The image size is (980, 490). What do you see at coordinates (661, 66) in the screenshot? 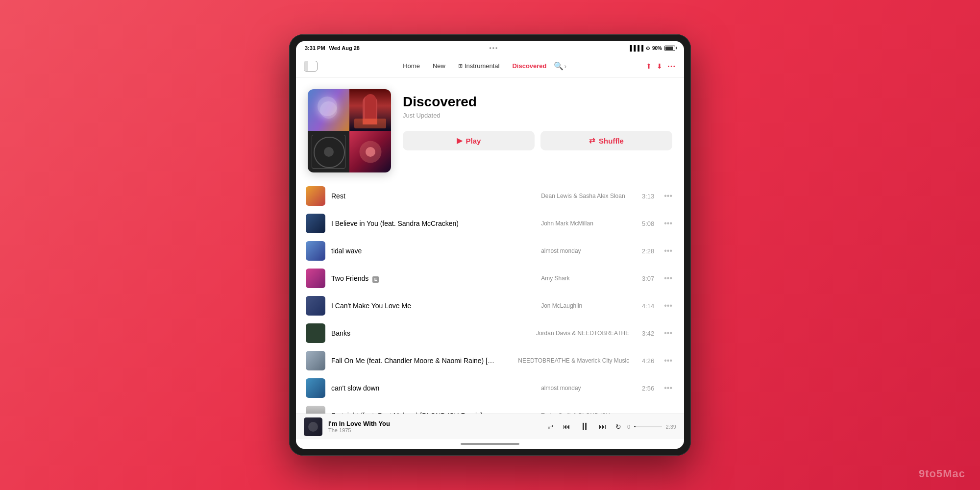
I see `nav-actions: ⬆ ⬇ •••` at bounding box center [661, 66].